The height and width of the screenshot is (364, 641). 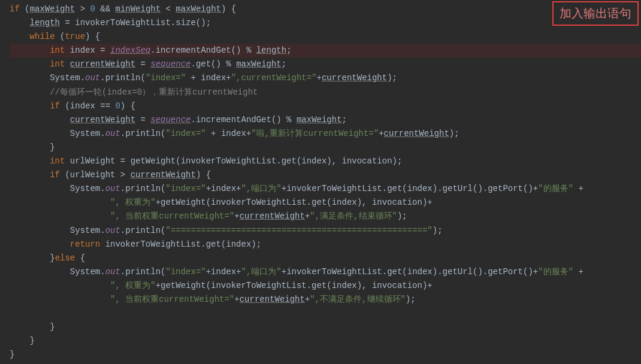 What do you see at coordinates (87, 50) in the screenshot?
I see `code-token: index =` at bounding box center [87, 50].